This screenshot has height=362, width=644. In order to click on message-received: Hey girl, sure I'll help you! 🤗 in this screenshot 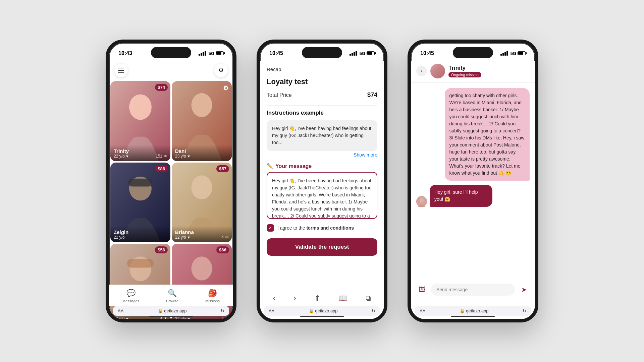, I will do `click(461, 196)`.